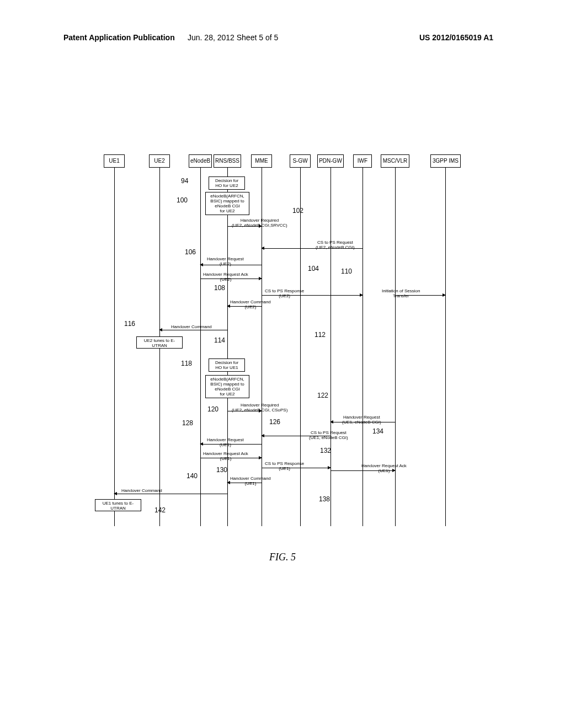 The image size is (565, 728). Describe the element at coordinates (323, 395) in the screenshot. I see `reference-number: 122` at that location.